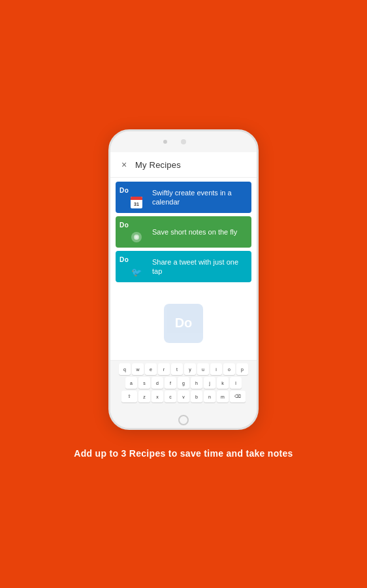  Describe the element at coordinates (184, 420) in the screenshot. I see `phone-bottom-bar` at that location.